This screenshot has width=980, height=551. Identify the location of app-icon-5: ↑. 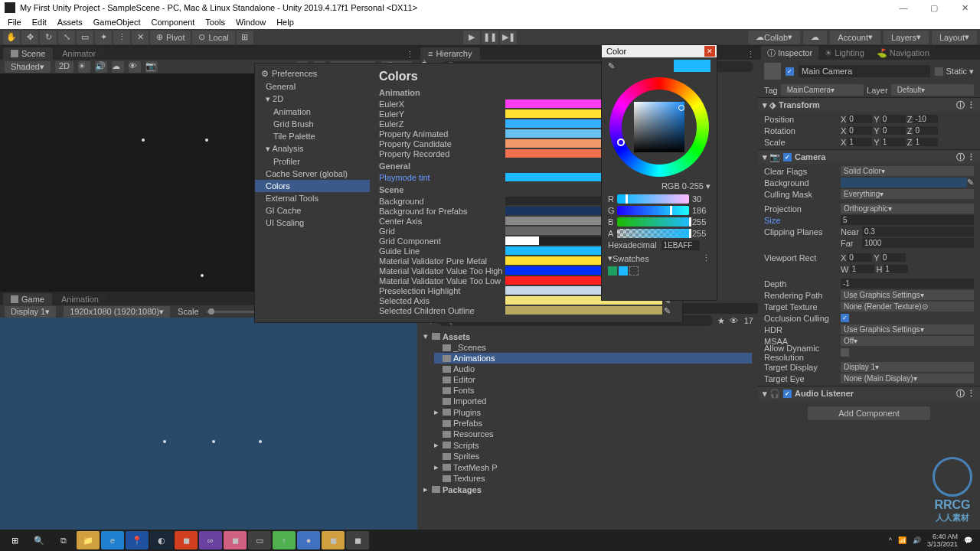
(284, 533).